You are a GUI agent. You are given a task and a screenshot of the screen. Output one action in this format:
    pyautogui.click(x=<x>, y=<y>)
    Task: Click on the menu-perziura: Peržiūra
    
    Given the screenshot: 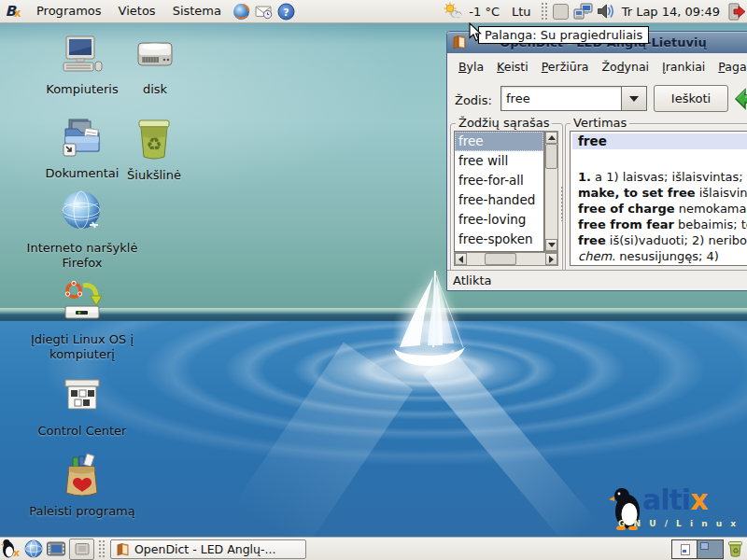 What is the action you would take?
    pyautogui.click(x=566, y=67)
    